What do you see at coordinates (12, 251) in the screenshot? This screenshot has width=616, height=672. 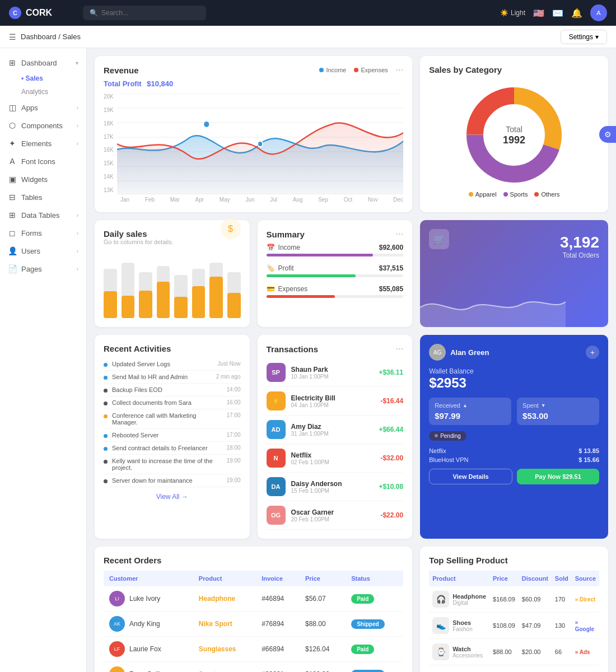 I see `users-icon: 👤` at bounding box center [12, 251].